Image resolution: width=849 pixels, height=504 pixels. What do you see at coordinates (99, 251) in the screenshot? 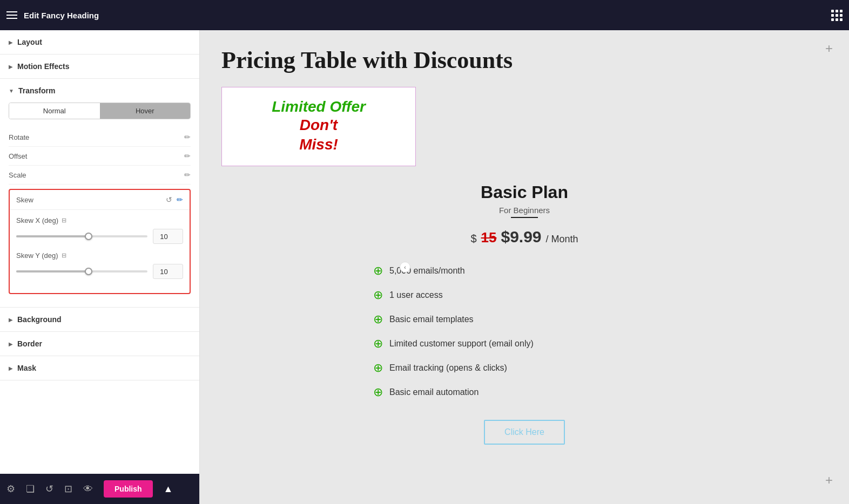
I see `skew-content: Skew X (deg) ⊟` at bounding box center [99, 251].